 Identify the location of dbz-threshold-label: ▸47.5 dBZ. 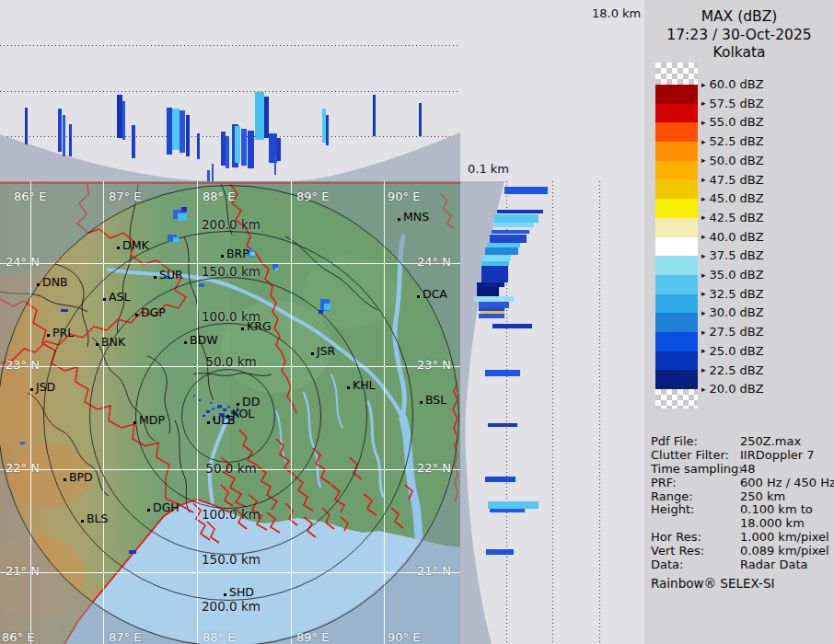
(733, 180).